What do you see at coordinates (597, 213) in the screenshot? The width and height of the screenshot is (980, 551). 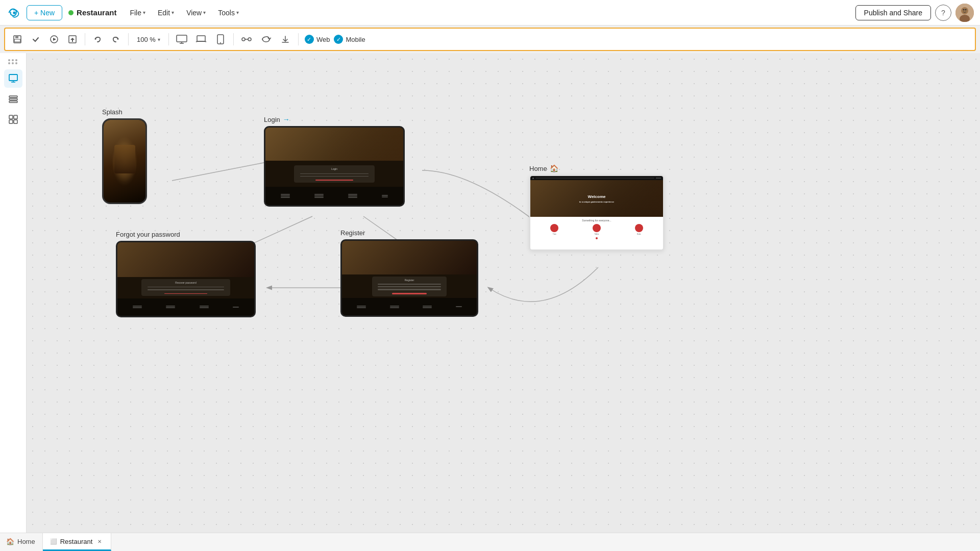 I see `home-screen-mockup: Welcome to a unique gastronomic experien…` at bounding box center [597, 213].